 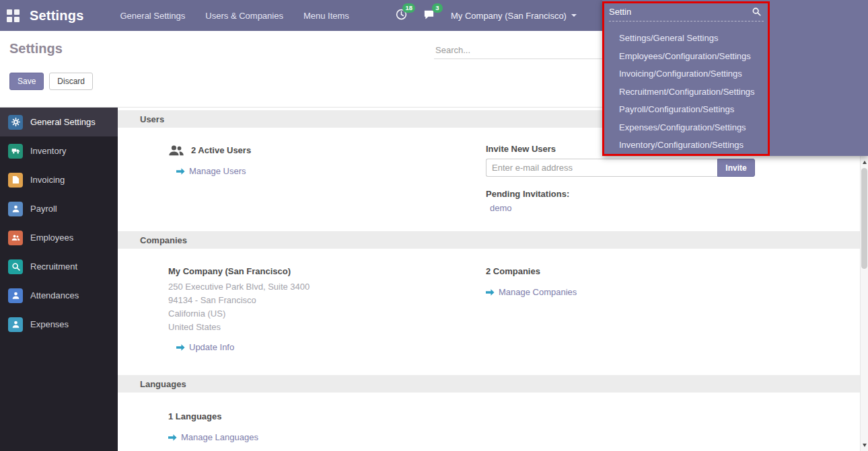 I want to click on search-result-item: Inventory/Configuration/Settings, so click(x=735, y=145).